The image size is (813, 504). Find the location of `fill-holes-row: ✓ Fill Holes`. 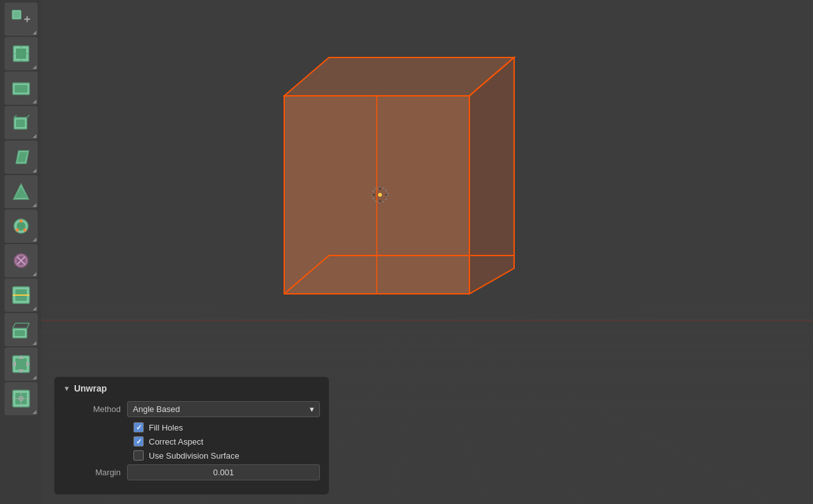

fill-holes-row: ✓ Fill Holes is located at coordinates (227, 427).